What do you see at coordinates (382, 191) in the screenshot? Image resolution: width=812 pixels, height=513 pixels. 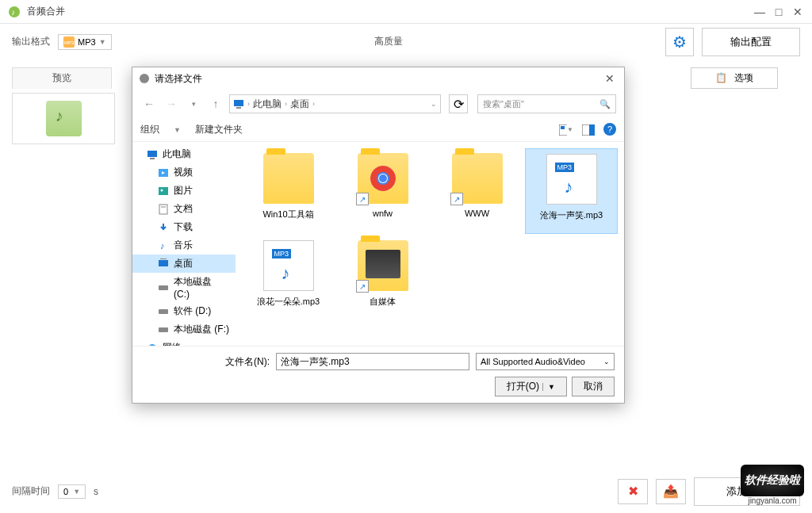 I see `file-item: ↗wnfw` at bounding box center [382, 191].